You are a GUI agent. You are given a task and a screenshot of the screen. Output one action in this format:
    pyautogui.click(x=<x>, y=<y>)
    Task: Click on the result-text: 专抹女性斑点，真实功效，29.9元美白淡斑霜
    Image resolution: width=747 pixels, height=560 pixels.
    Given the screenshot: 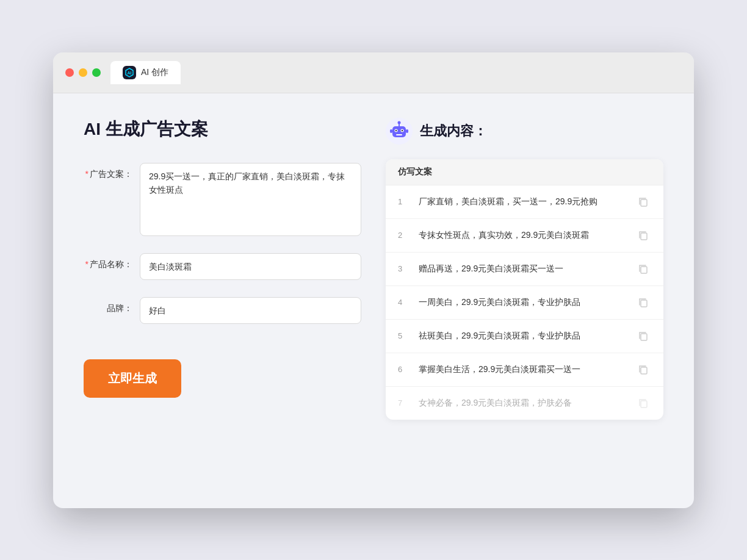 What is the action you would take?
    pyautogui.click(x=522, y=235)
    